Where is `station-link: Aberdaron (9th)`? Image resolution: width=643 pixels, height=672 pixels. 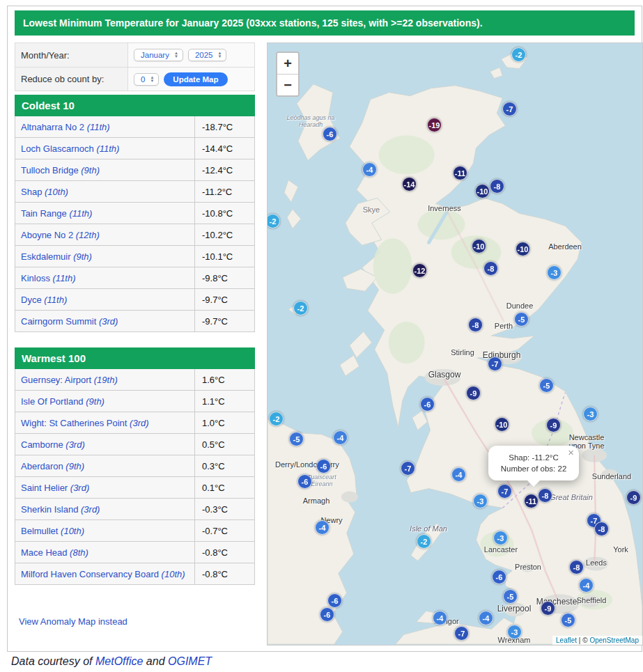
station-link: Aberdaron (9th) is located at coordinates (53, 467).